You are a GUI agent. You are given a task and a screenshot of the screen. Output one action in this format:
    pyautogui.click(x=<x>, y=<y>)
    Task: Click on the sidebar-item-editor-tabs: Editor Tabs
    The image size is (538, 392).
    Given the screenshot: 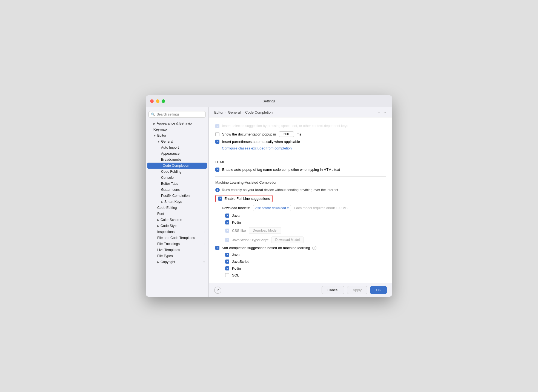 What is the action you would take?
    pyautogui.click(x=177, y=184)
    